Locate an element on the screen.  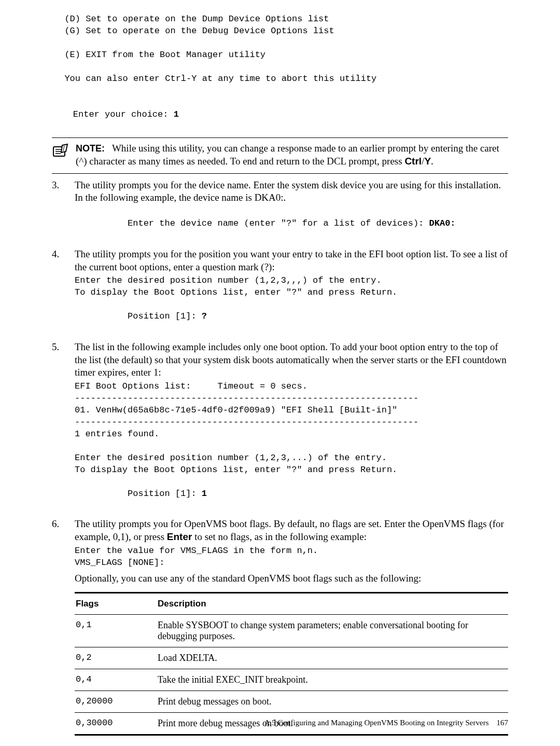
step-text: The utility prompts you for the position… is located at coordinates (291, 260).